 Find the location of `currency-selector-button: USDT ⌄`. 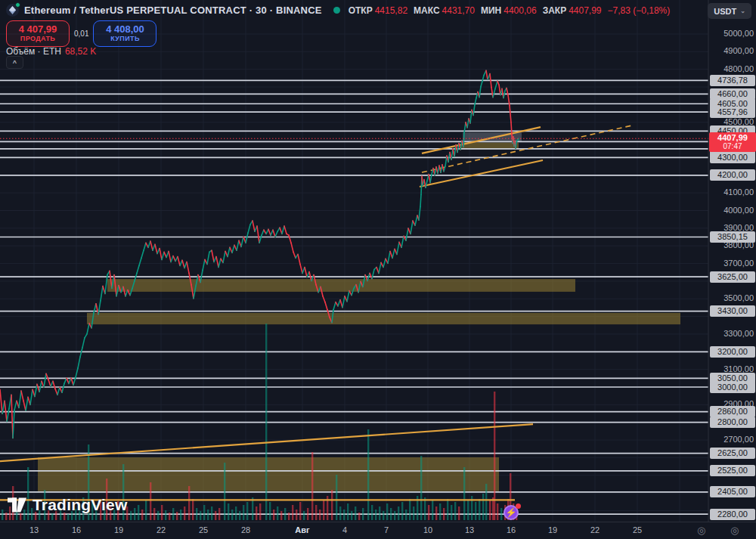

currency-selector-button: USDT ⌄ is located at coordinates (730, 11).